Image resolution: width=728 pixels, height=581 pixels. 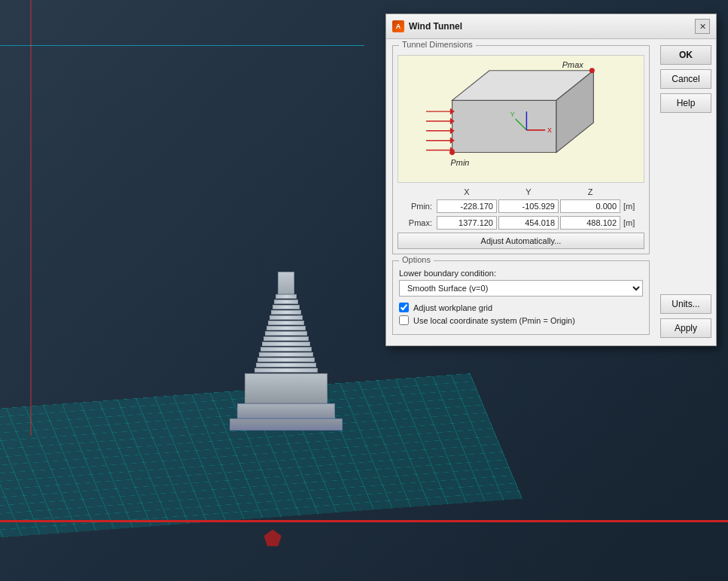 What do you see at coordinates (551, 27) in the screenshot?
I see `dialog-titlebar: A Wind Tunnel ✕` at bounding box center [551, 27].